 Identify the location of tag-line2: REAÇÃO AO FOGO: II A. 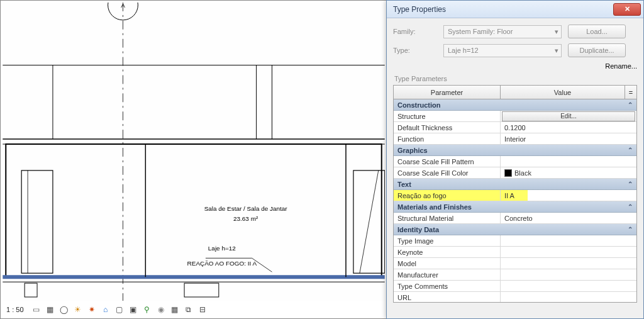
(223, 263).